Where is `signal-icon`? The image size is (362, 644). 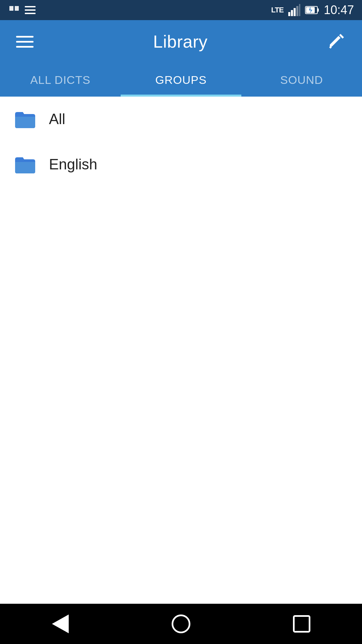 signal-icon is located at coordinates (294, 10).